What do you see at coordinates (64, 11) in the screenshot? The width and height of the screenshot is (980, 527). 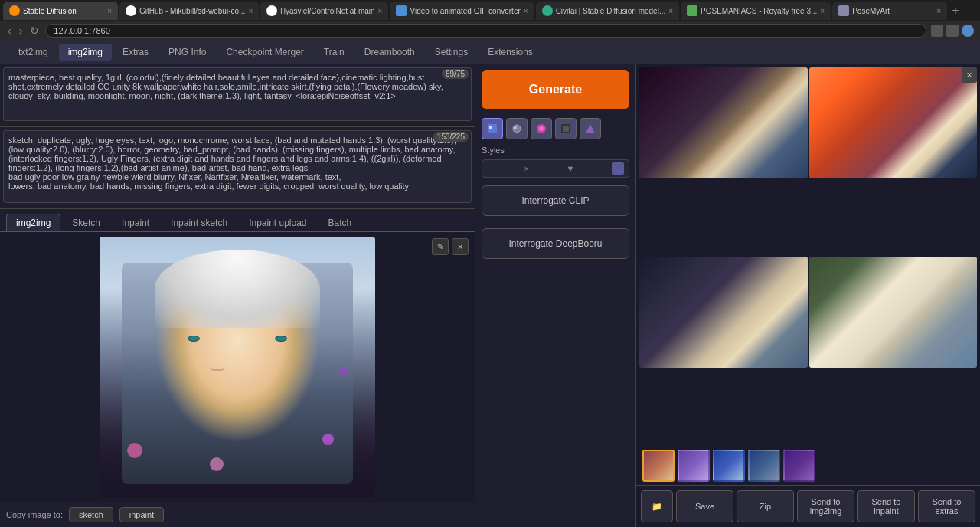 I see `tab-label-1: Stable Diffusion` at bounding box center [64, 11].